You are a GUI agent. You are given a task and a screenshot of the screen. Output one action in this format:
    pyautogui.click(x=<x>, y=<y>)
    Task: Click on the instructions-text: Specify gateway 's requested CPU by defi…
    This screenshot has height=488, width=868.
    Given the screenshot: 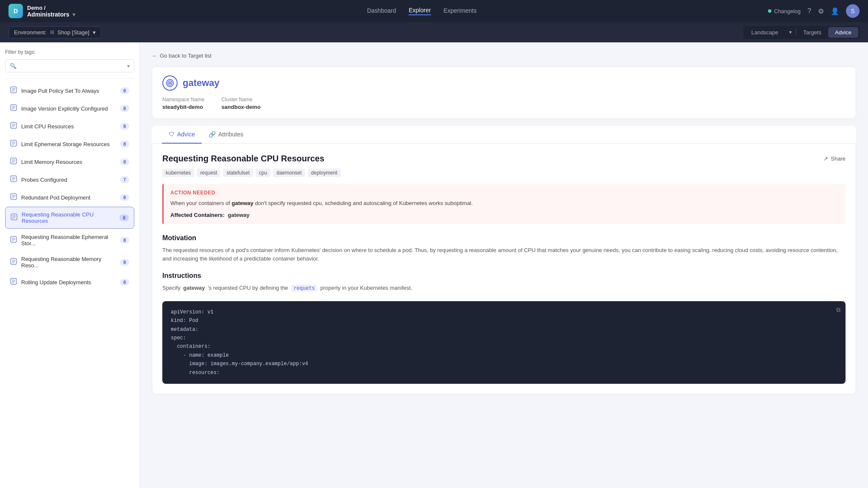 What is the action you would take?
    pyautogui.click(x=504, y=288)
    